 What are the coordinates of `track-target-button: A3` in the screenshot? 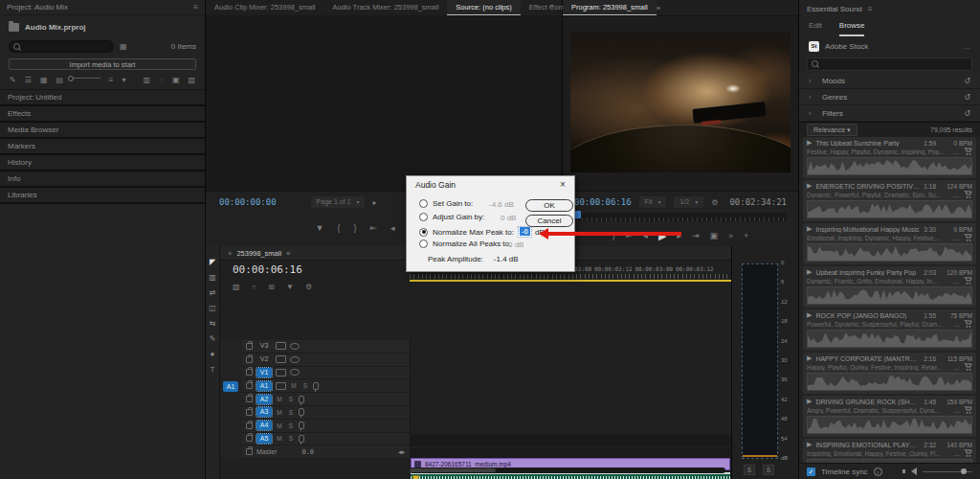 It's located at (264, 412).